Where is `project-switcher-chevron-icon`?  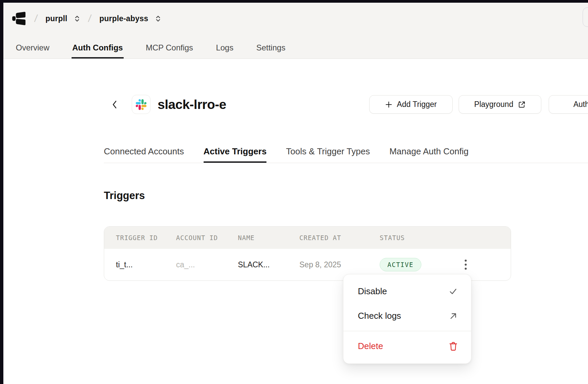
project-switcher-chevron-icon is located at coordinates (158, 19).